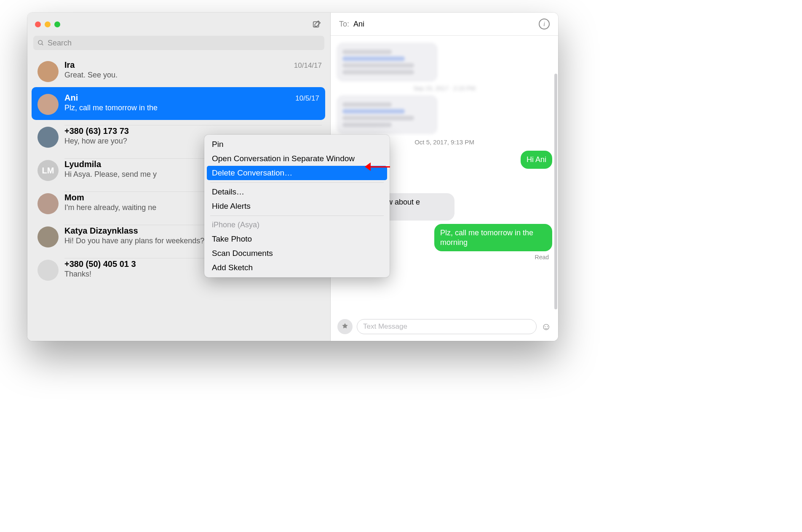  Describe the element at coordinates (38, 24) in the screenshot. I see `close-button` at that location.